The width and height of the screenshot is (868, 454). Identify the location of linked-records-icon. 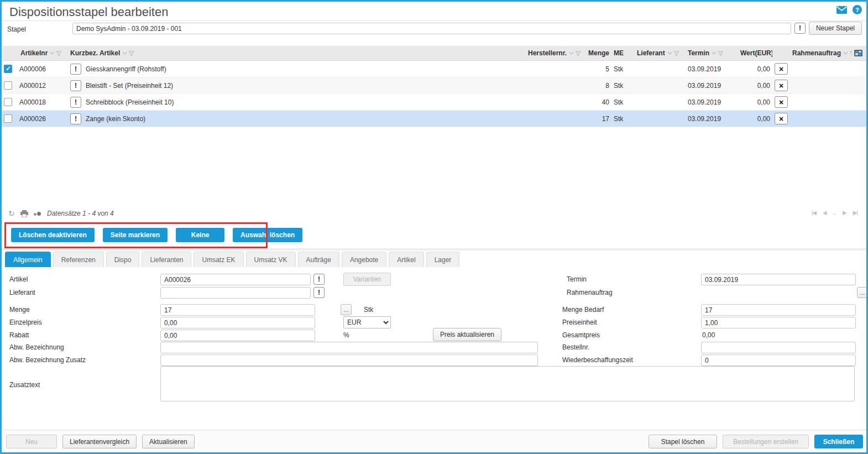
(38, 213).